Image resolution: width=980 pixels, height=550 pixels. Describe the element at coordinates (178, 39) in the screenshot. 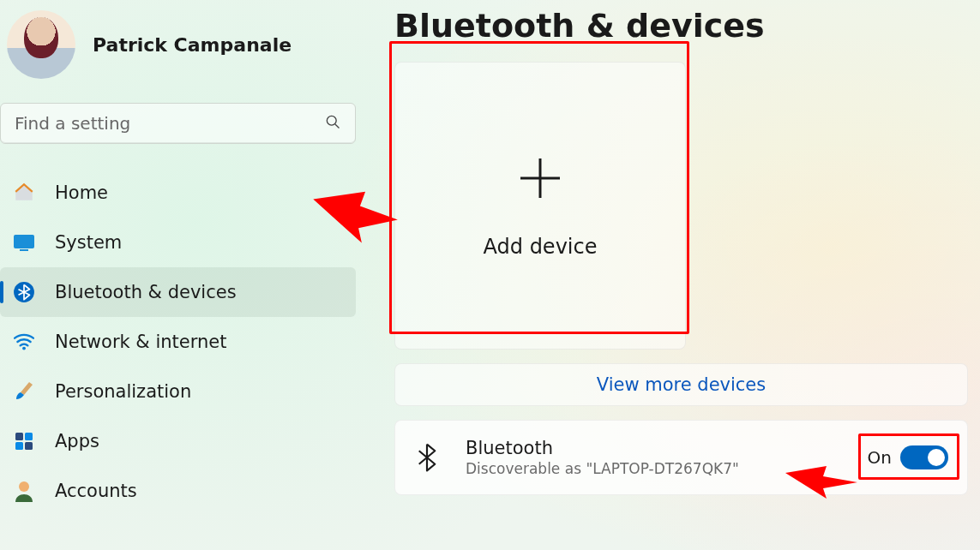

I see `profile-header: Patrick Campanale` at that location.